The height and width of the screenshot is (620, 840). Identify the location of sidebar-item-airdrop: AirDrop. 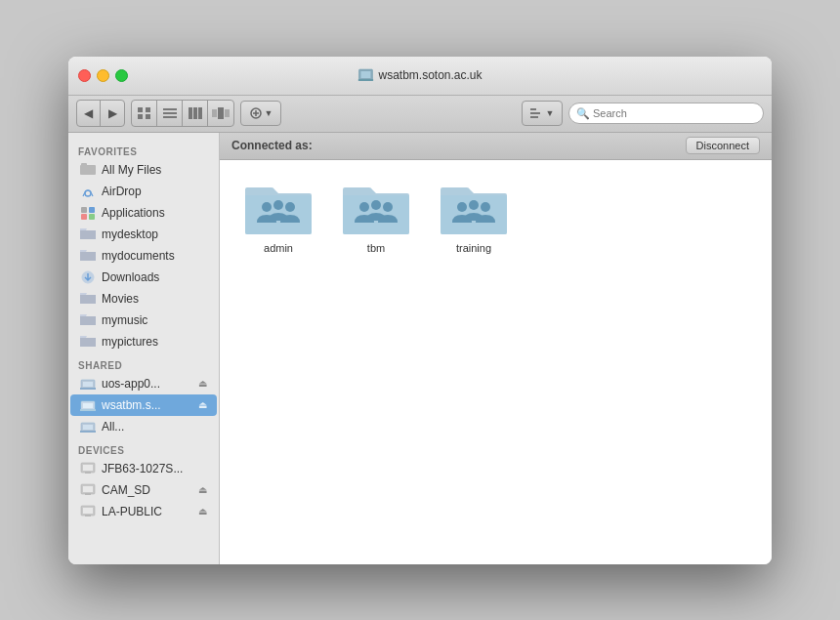
(144, 191).